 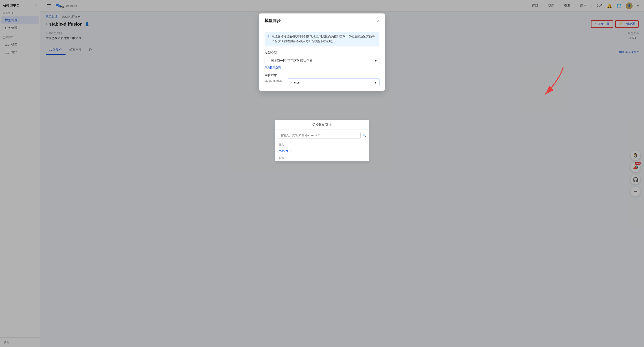 What do you see at coordinates (274, 78) in the screenshot?
I see `sync-labels: 同步对象 stable-diffusion` at bounding box center [274, 78].